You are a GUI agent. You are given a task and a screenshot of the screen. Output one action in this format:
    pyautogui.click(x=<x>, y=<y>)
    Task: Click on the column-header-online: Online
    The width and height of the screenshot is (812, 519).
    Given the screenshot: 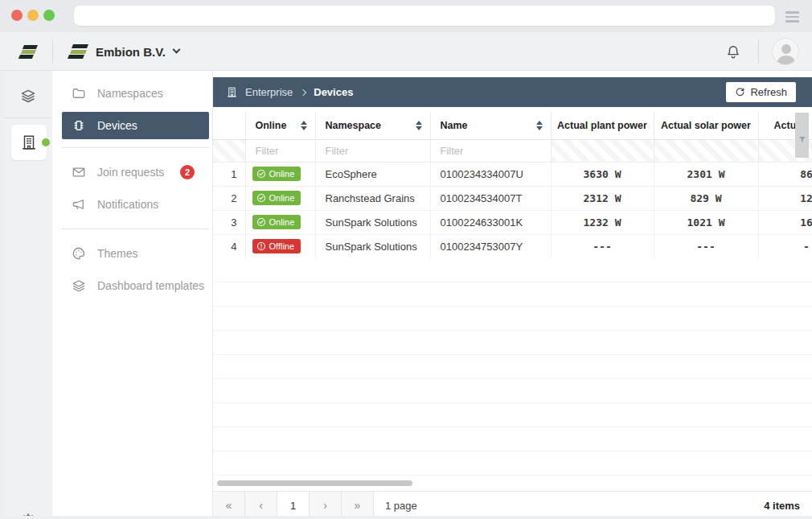 What is the action you would take?
    pyautogui.click(x=280, y=126)
    